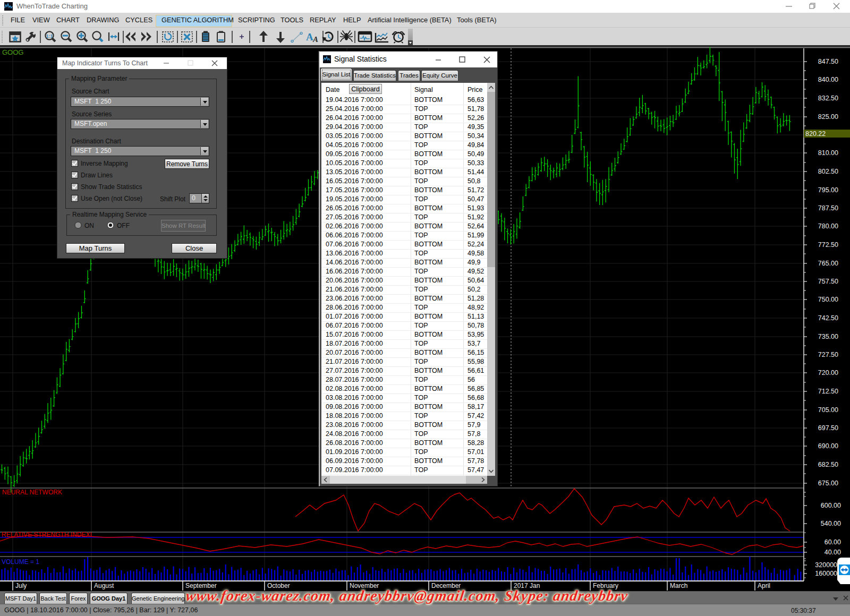 This screenshot has height=616, width=850. What do you see at coordinates (828, 483) in the screenshot?
I see `svg-text: 675.00` at bounding box center [828, 483].